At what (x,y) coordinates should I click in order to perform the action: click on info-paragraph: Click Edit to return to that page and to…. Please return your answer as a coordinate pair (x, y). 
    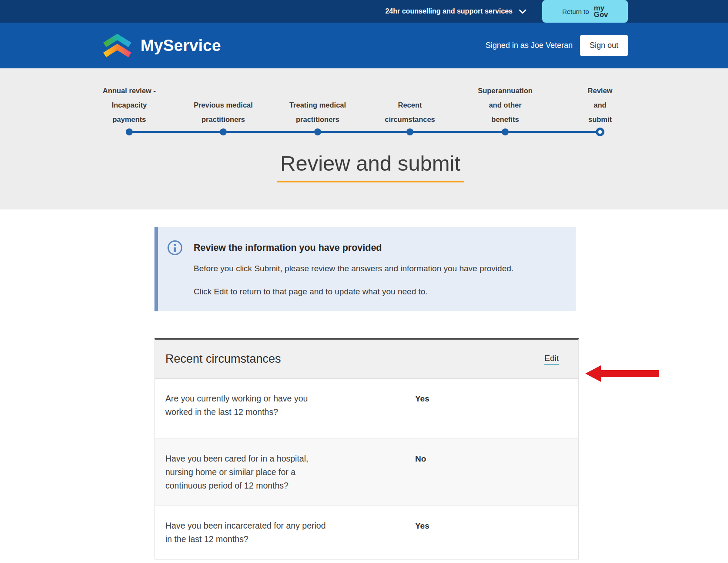
    Looking at the image, I should click on (376, 292).